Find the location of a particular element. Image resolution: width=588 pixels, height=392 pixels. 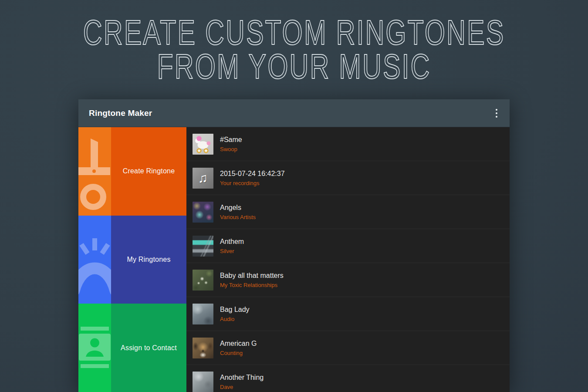

album-art-piano-teal is located at coordinates (203, 246).